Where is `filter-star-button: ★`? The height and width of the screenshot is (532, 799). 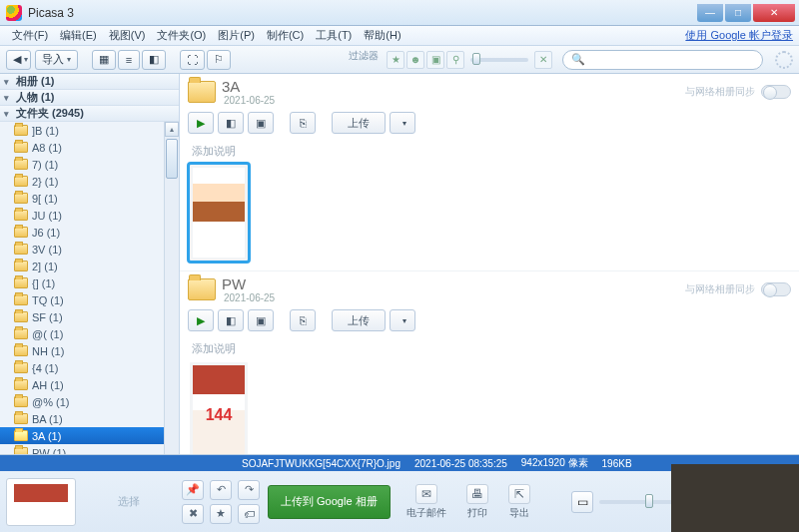 filter-star-button: ★ is located at coordinates (396, 60).